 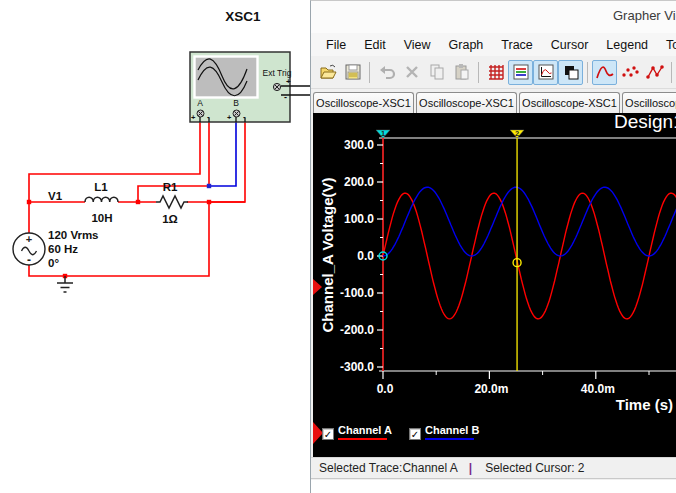 What do you see at coordinates (102, 218) in the screenshot?
I see `inductor-value-label: 10H` at bounding box center [102, 218].